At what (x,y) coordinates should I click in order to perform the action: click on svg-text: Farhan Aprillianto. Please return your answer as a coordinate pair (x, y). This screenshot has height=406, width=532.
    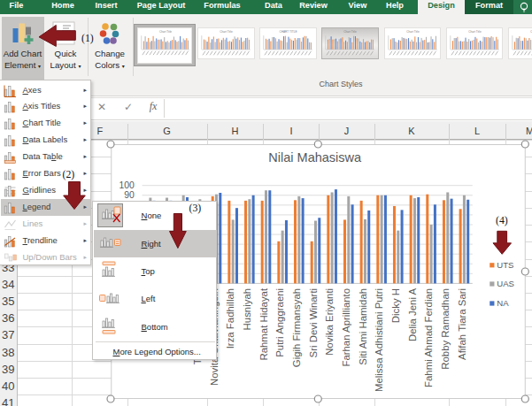
    Looking at the image, I should click on (346, 327).